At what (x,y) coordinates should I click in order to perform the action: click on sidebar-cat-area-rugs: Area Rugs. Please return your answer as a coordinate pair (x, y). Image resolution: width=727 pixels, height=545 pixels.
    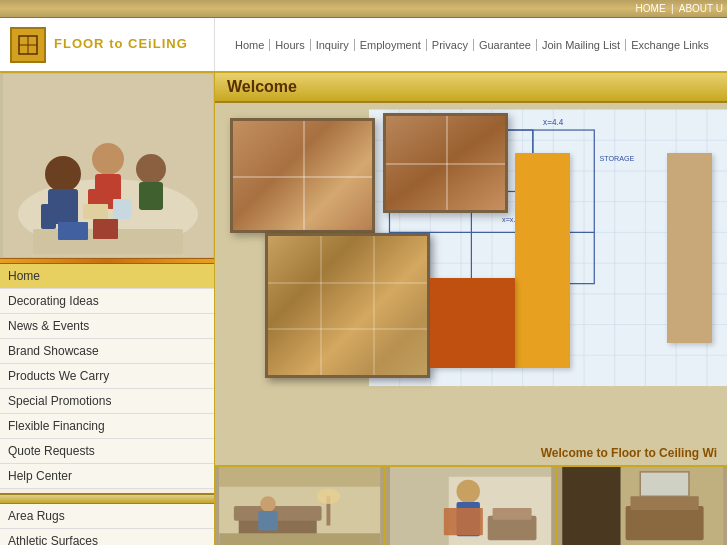
    Looking at the image, I should click on (107, 516).